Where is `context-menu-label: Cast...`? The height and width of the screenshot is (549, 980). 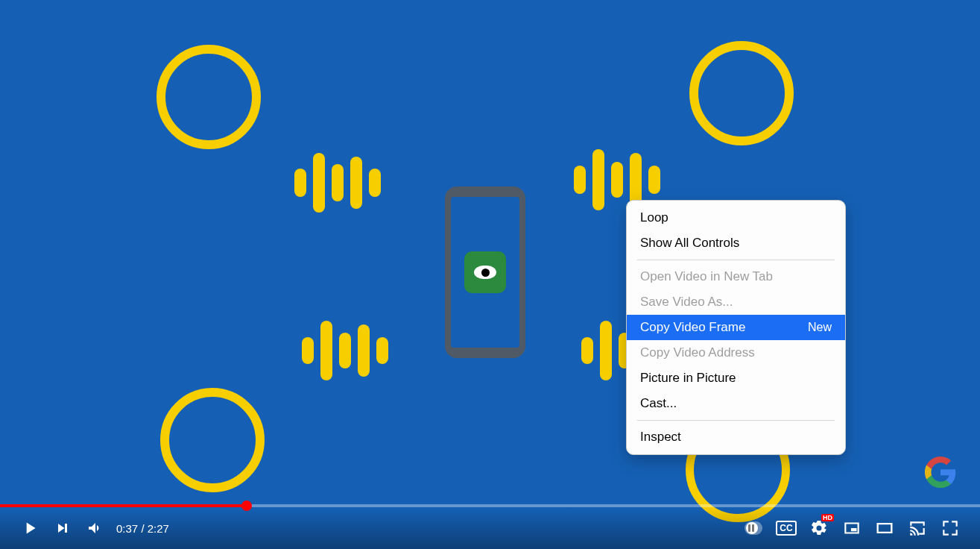 context-menu-label: Cast... is located at coordinates (659, 404).